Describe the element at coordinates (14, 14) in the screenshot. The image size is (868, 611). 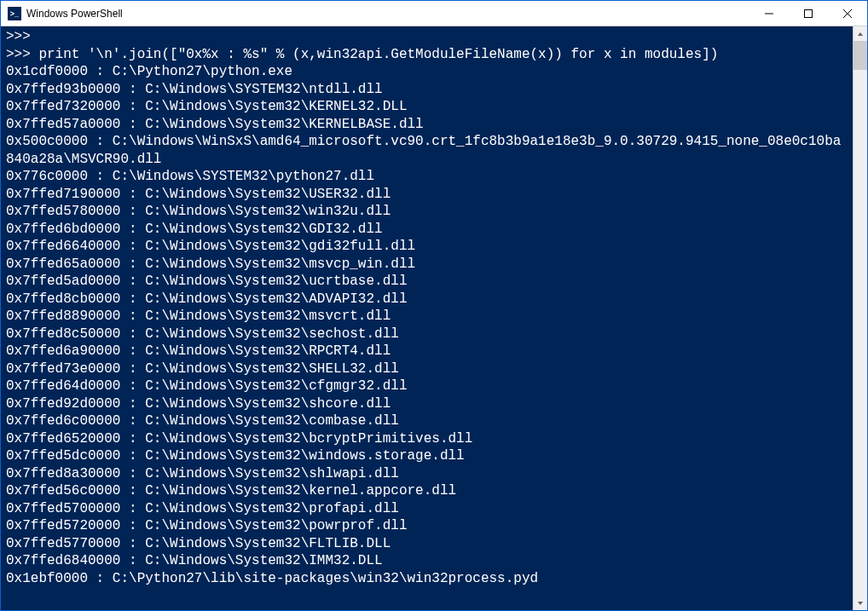
I see `powershell-icon: >_` at that location.